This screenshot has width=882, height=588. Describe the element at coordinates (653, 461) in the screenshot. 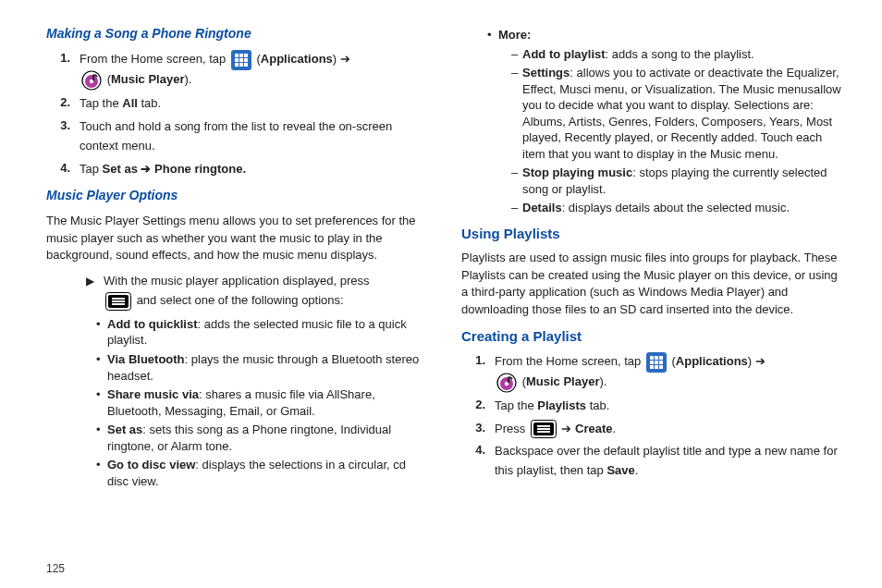

I see `step-4: 4. Backspace over the default playlist t…` at that location.